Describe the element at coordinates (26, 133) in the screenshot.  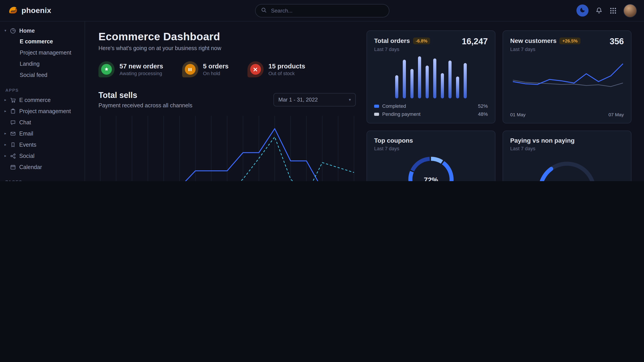
I see `sidebar-item-label: Email` at that location.